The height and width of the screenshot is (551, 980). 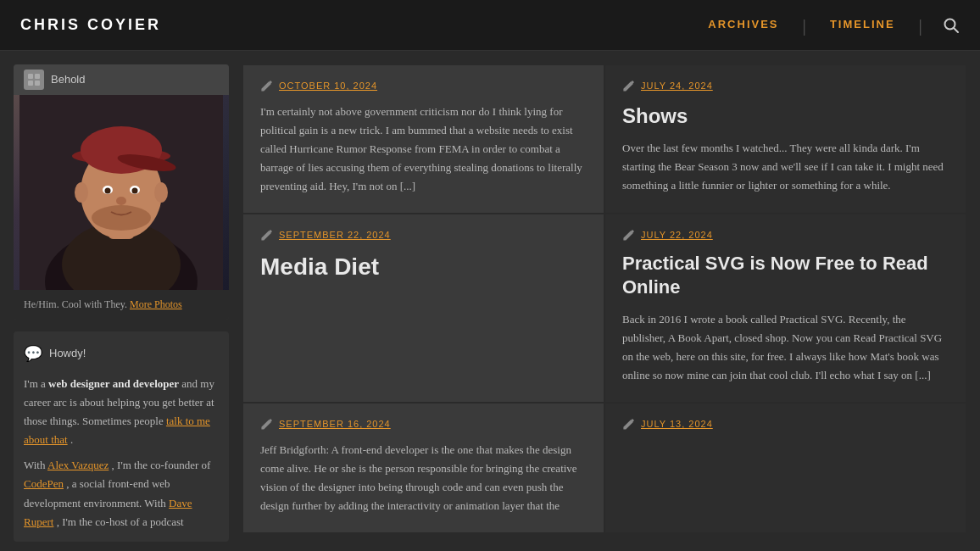 I want to click on with-prefix: With, so click(x=36, y=465).